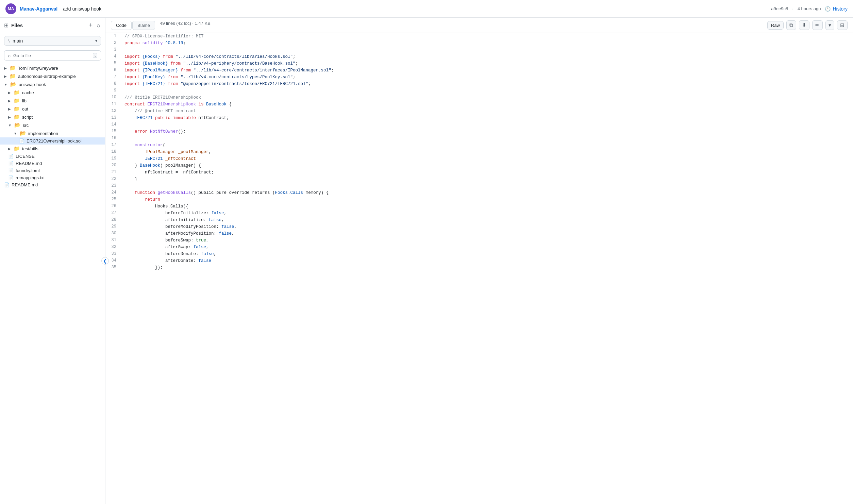  What do you see at coordinates (105, 261) in the screenshot?
I see `sidebar-collapse-button: ❮` at bounding box center [105, 261].